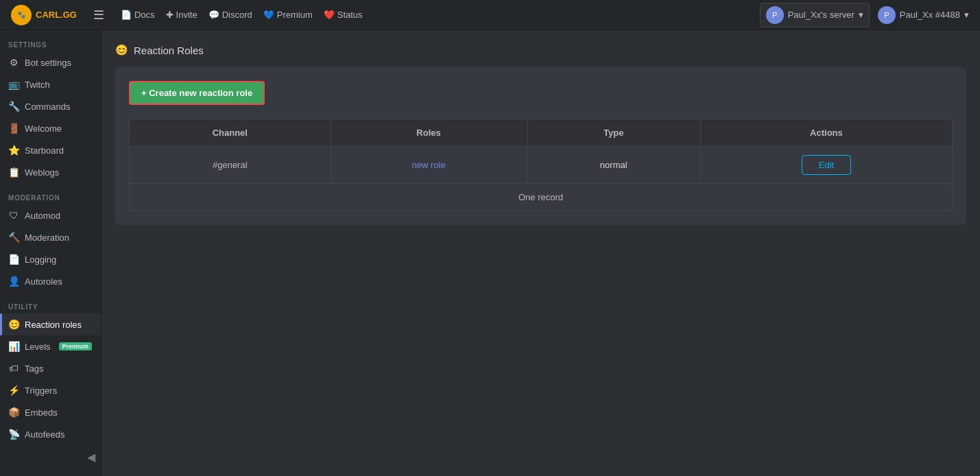 This screenshot has width=980, height=476. Describe the element at coordinates (14, 106) in the screenshot. I see `commands-icon: 🔧` at that location.